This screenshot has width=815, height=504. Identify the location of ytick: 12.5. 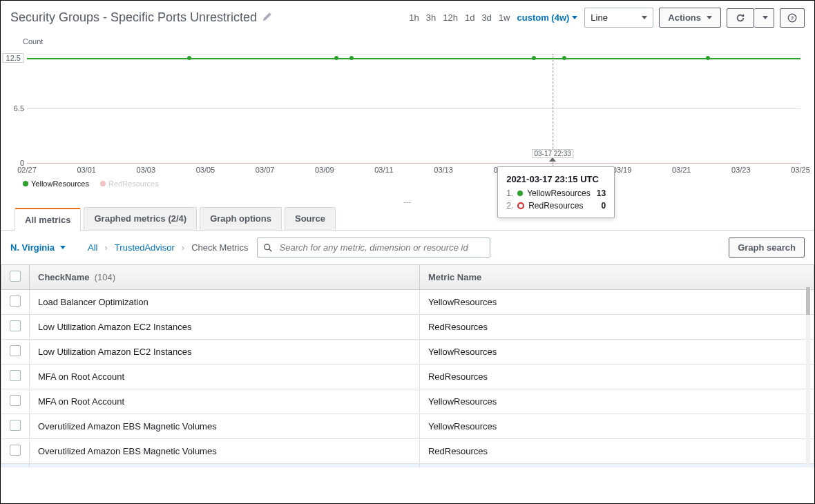
(14, 58).